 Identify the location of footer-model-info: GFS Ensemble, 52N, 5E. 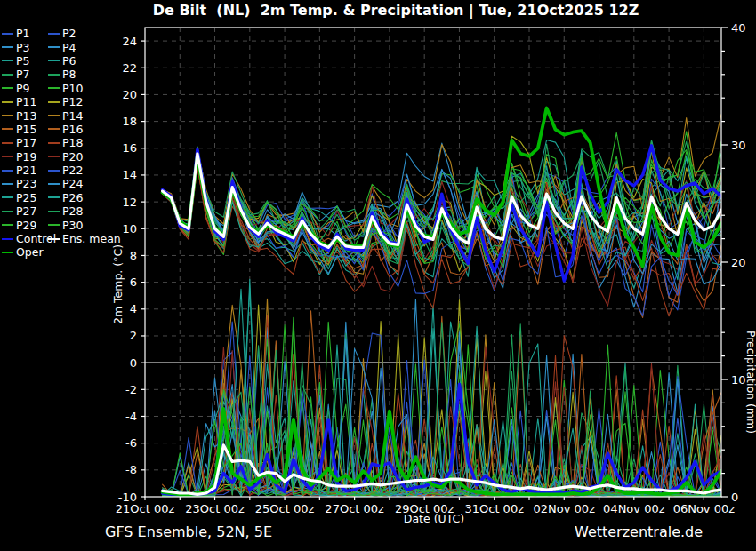
(189, 531).